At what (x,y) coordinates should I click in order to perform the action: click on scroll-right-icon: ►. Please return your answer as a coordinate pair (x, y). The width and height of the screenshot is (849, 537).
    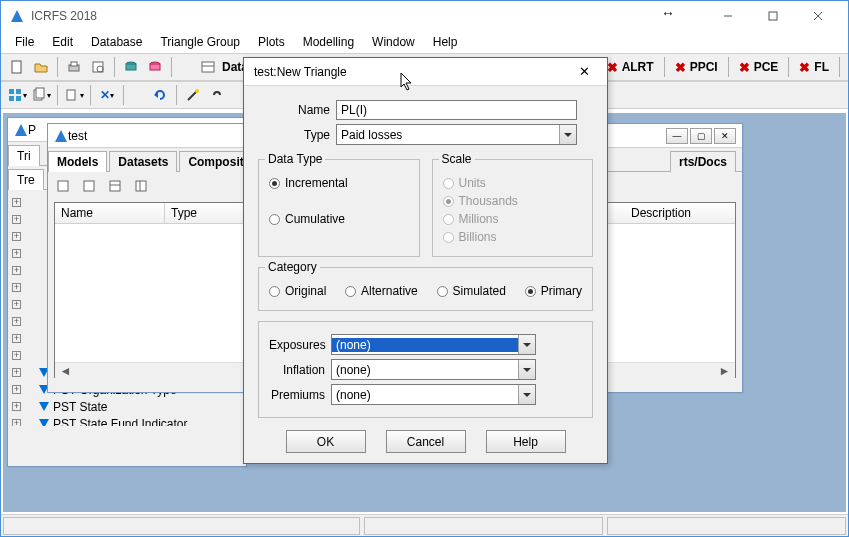
    Looking at the image, I should click on (724, 372).